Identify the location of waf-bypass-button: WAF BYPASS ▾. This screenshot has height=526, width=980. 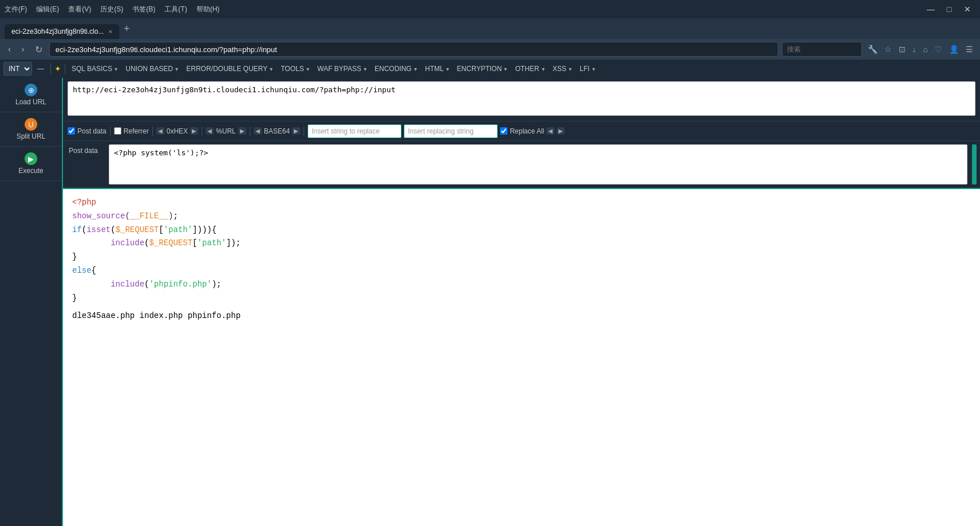
(342, 69).